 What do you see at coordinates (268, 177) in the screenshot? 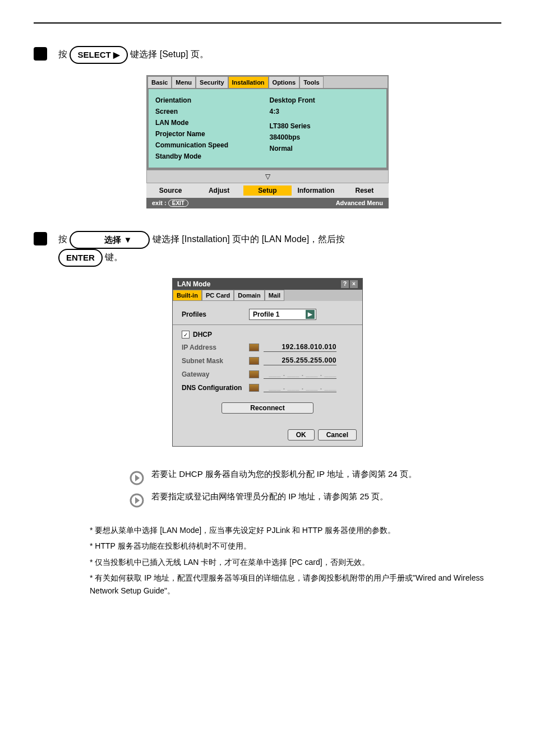
I see `nav-down-indicator: ▽` at bounding box center [268, 177].